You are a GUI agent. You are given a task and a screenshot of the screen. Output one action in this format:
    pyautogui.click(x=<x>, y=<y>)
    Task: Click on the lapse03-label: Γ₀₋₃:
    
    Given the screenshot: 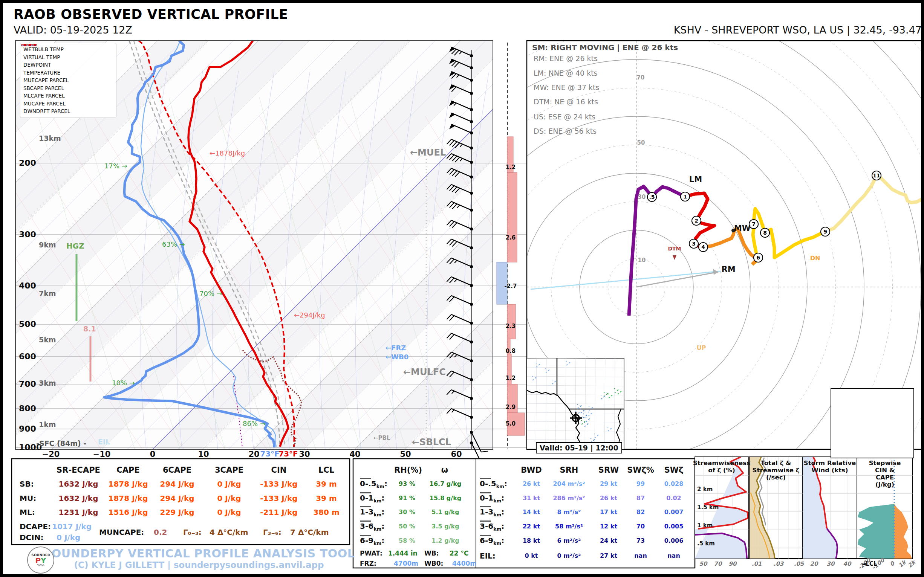 What is the action you would take?
    pyautogui.click(x=192, y=532)
    